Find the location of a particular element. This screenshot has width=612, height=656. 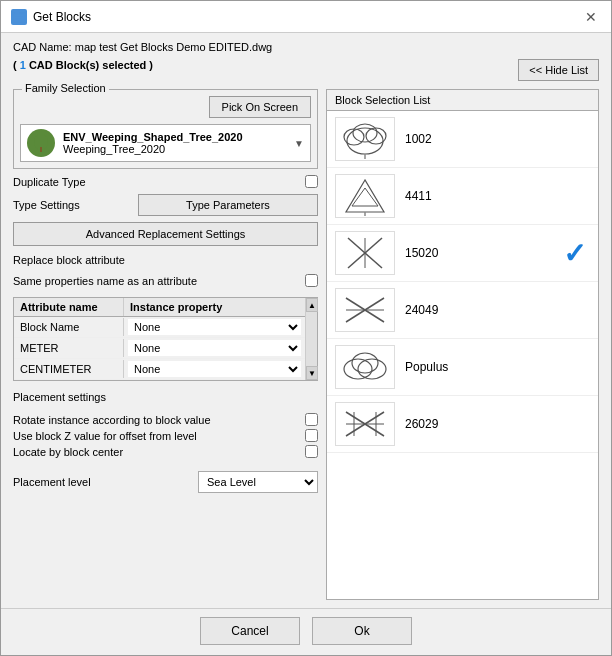

header-row: ( 1 CAD Block(s) selected ) << Hide List is located at coordinates (306, 70).